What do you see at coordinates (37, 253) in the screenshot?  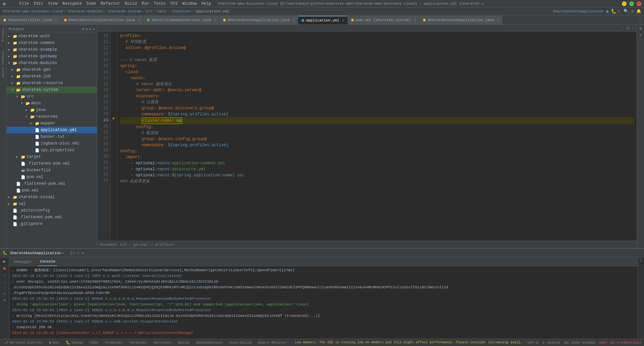 I see `debug-tab-session: SharetekAuthApplication ✕` at bounding box center [37, 253].